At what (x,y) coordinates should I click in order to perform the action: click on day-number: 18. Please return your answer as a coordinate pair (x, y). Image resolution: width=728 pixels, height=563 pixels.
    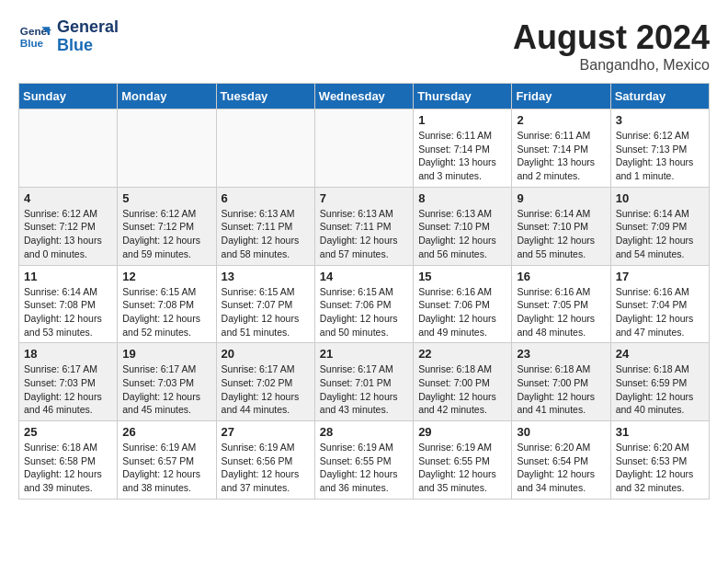
    Looking at the image, I should click on (68, 353).